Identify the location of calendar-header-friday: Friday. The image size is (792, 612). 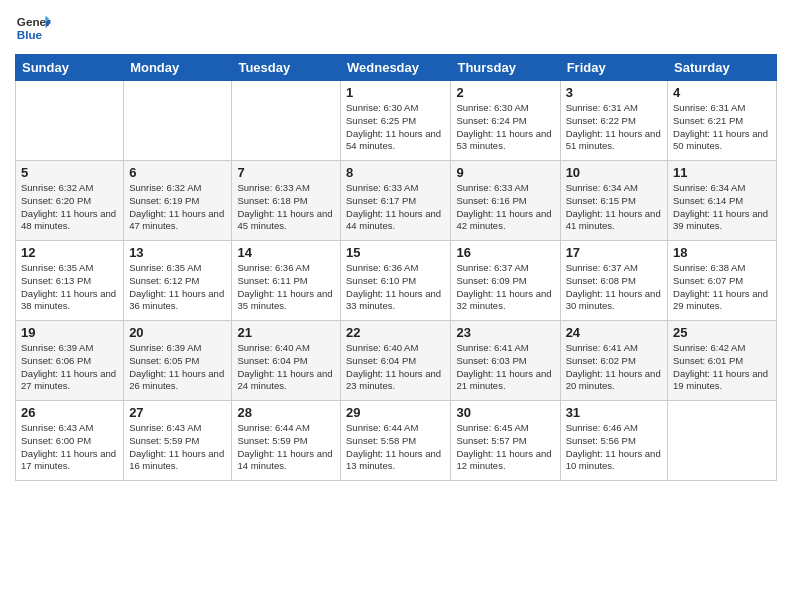
(614, 68).